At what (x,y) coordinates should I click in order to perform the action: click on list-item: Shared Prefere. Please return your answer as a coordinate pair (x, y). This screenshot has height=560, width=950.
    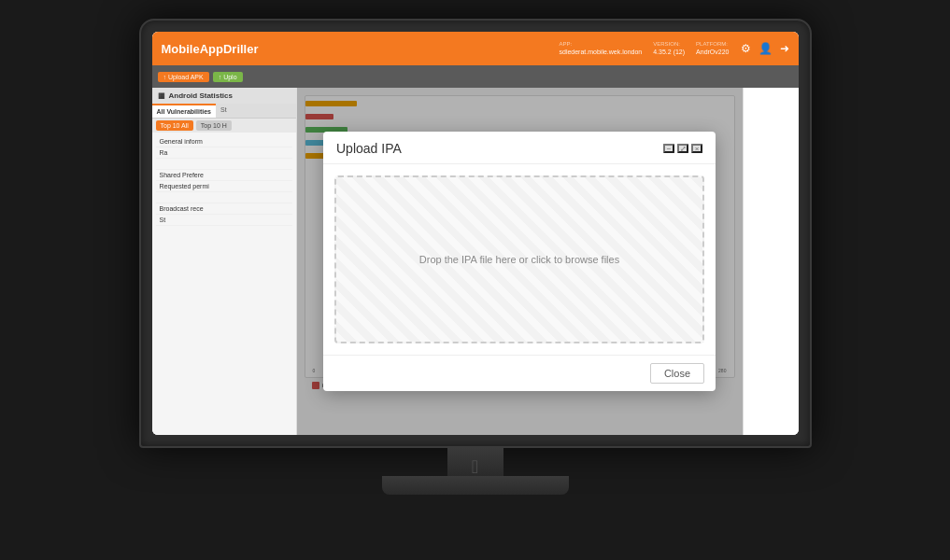
    Looking at the image, I should click on (224, 175).